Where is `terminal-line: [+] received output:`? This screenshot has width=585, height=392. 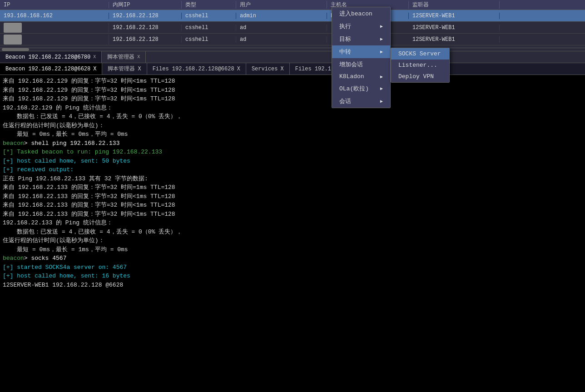
terminal-line: [+] received output: is located at coordinates (292, 170).